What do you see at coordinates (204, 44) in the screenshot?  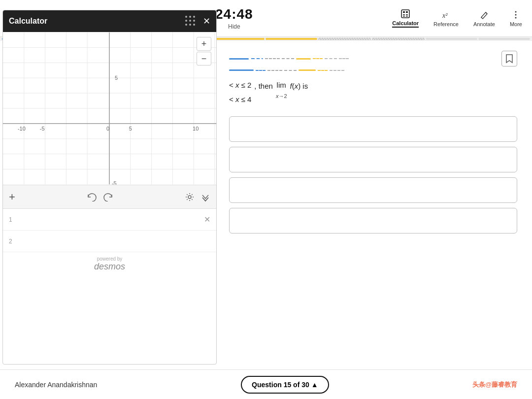 I see `zoom-in-button: +` at bounding box center [204, 44].